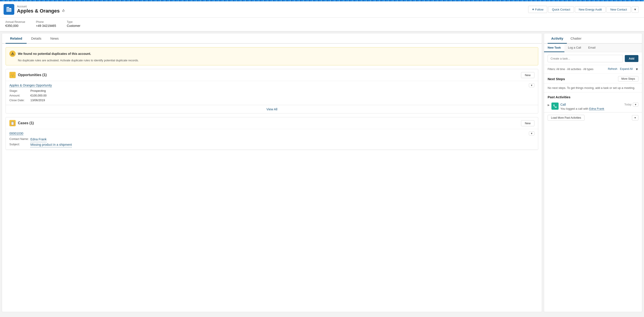 The image size is (644, 317). Describe the element at coordinates (12, 75) in the screenshot. I see `opportunities-icon: 👑` at that location.